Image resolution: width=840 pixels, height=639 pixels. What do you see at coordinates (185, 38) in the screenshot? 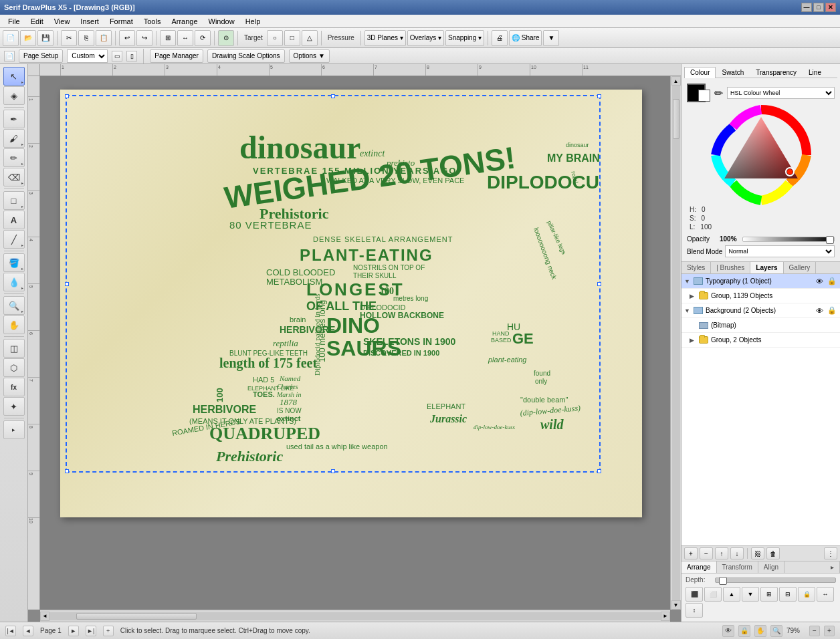
I see `transform-button: ↔` at bounding box center [185, 38].